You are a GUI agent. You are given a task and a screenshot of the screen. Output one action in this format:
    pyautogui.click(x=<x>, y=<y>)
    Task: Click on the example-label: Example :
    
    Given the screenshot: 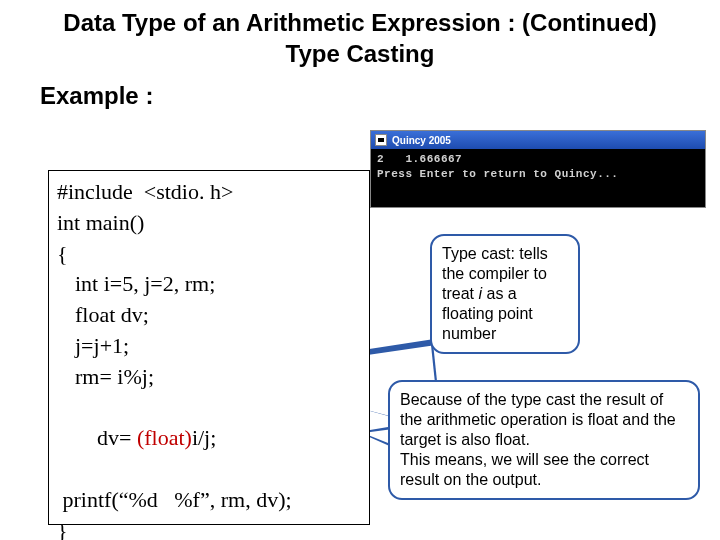 What is the action you would take?
    pyautogui.click(x=360, y=96)
    